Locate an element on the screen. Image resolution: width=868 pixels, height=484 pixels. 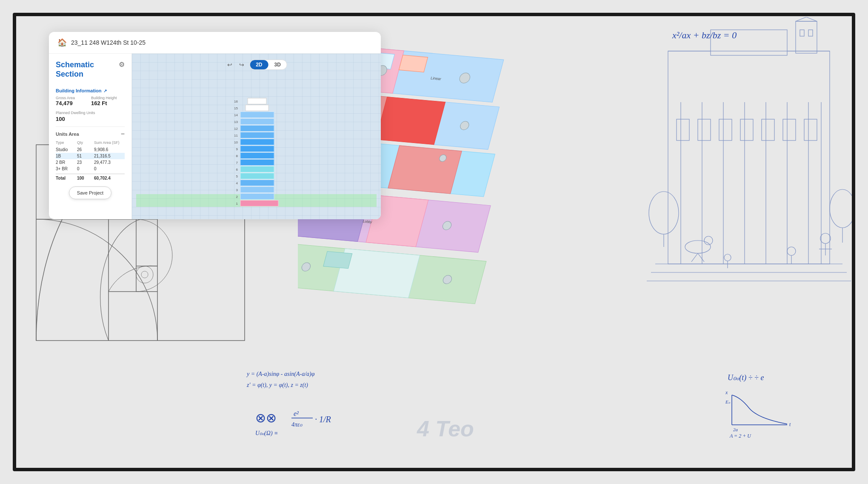
left-panel: Schematic Section ⚙ Building Information… is located at coordinates (90, 136).